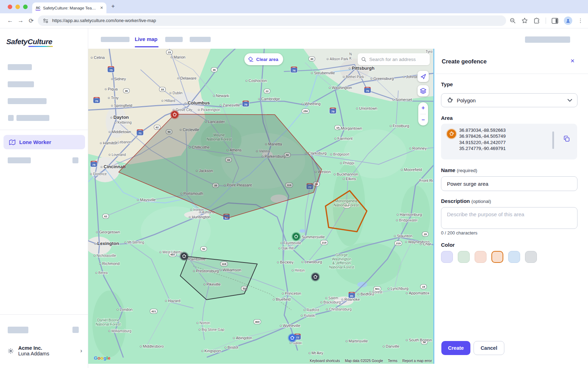 The width and height of the screenshot is (588, 368). What do you see at coordinates (509, 100) in the screenshot?
I see `type-select: Polygon` at bounding box center [509, 100].